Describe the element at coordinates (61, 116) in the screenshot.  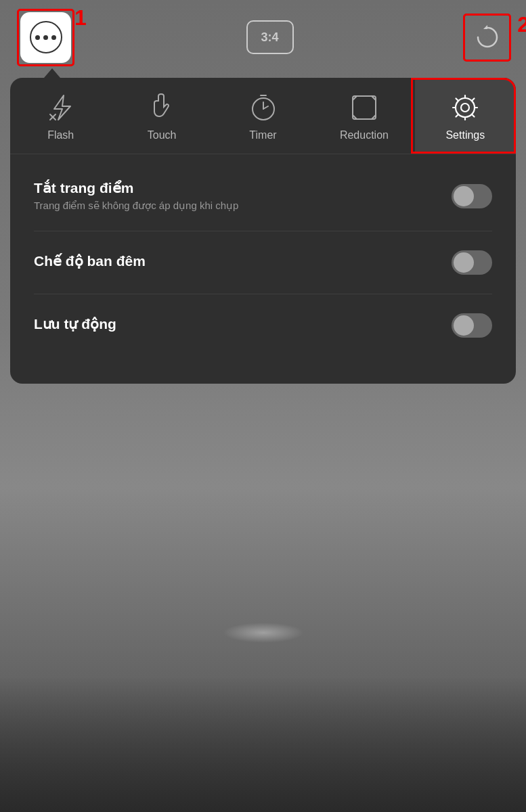
I see `toolbar-item-flash: Flash` at that location.